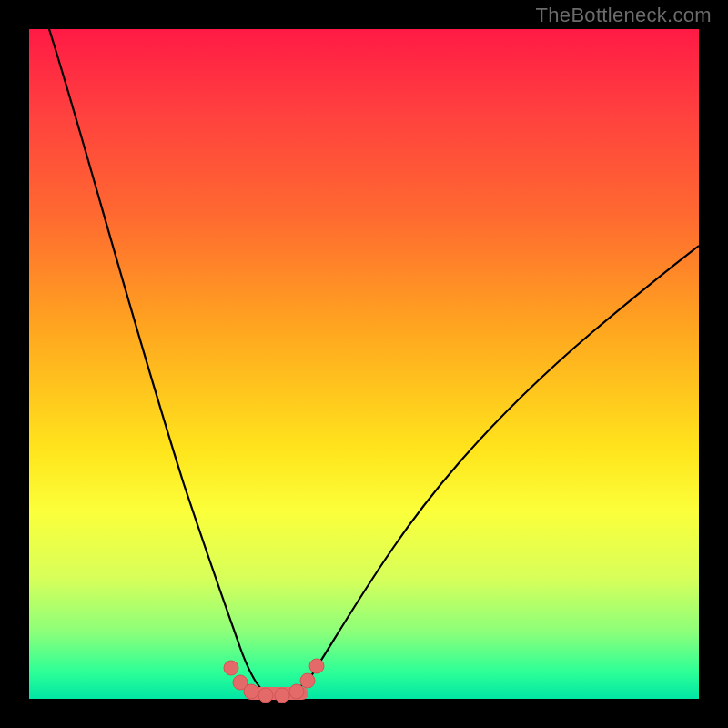 The height and width of the screenshot is (728, 728). I want to click on minimum-markers, so click(274, 681).